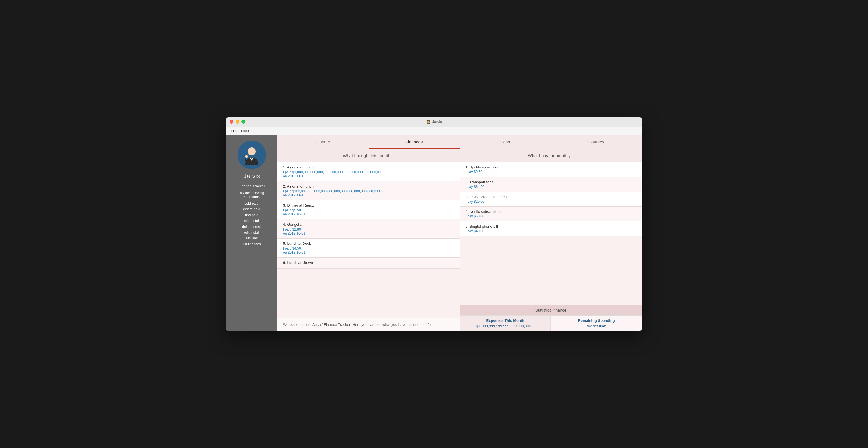 The height and width of the screenshot is (448, 868). Describe the element at coordinates (369, 229) in the screenshot. I see `item-sub: I paid $2.80` at that location.